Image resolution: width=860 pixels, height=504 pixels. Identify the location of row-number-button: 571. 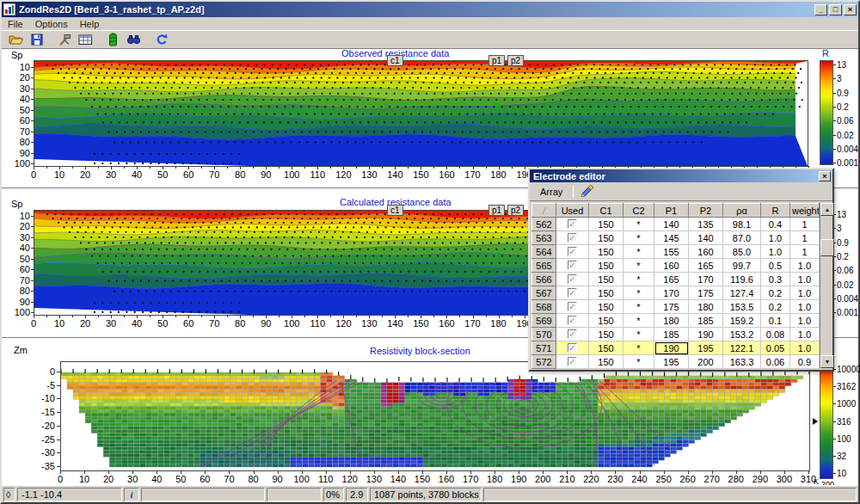
(544, 348).